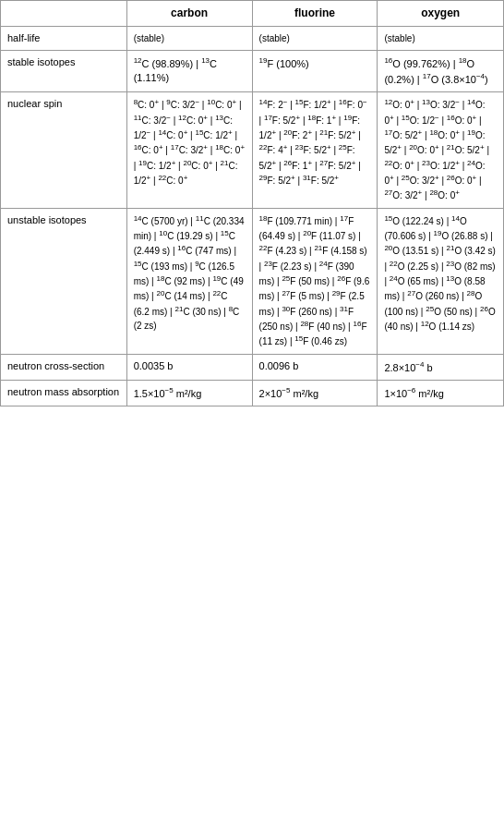 The width and height of the screenshot is (504, 837). What do you see at coordinates (65, 367) in the screenshot?
I see `neutron-cross-section-label: neutron cross-section` at bounding box center [65, 367].